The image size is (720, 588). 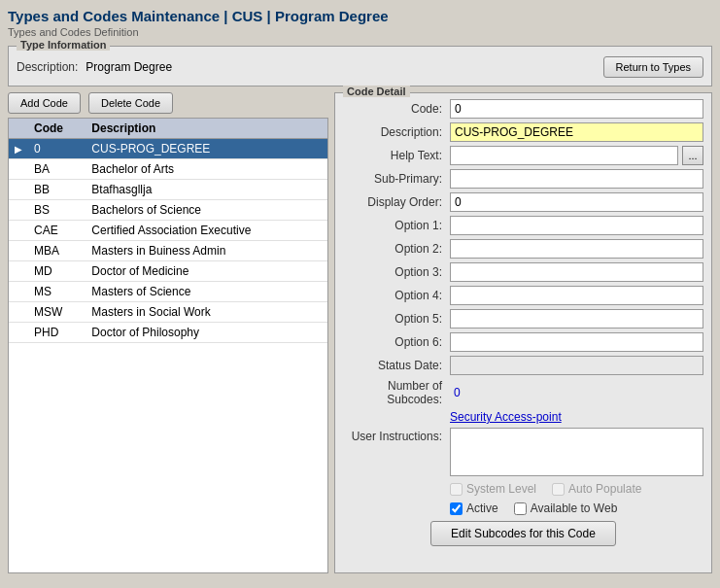 I want to click on code-cell: MBA, so click(x=56, y=251).